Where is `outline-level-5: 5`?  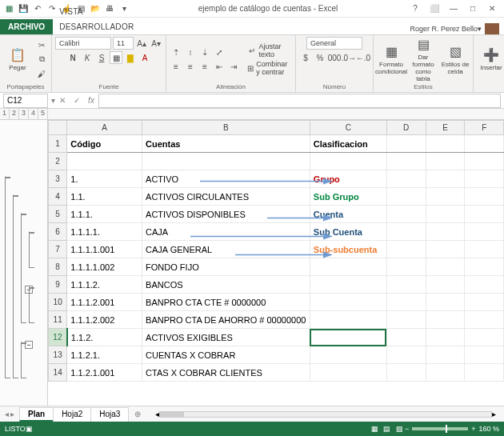
outline-level-5: 5 is located at coordinates (43, 114).